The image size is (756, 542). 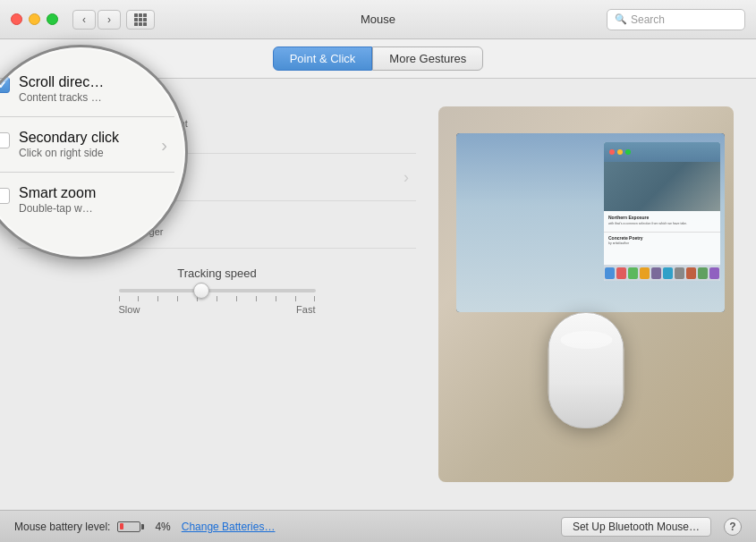 What do you see at coordinates (165, 145) in the screenshot?
I see `magnifier-secondary-arrow-icon: ›` at bounding box center [165, 145].